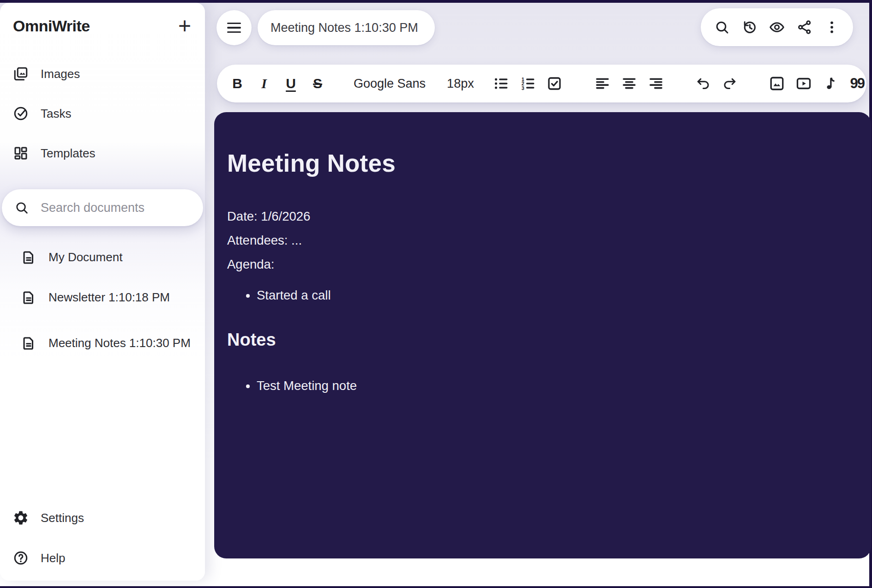 Image resolution: width=872 pixels, height=588 pixels. What do you see at coordinates (703, 84) in the screenshot?
I see `undo-button` at bounding box center [703, 84].